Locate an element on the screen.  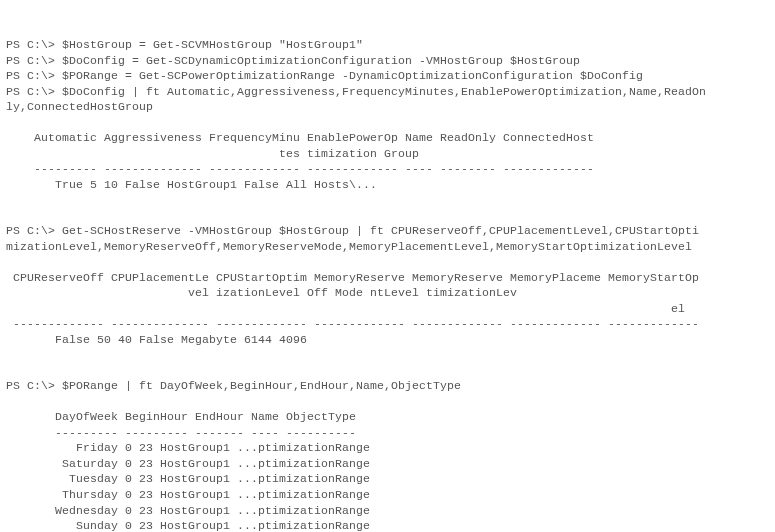
table-header-row: el is located at coordinates (346, 308).